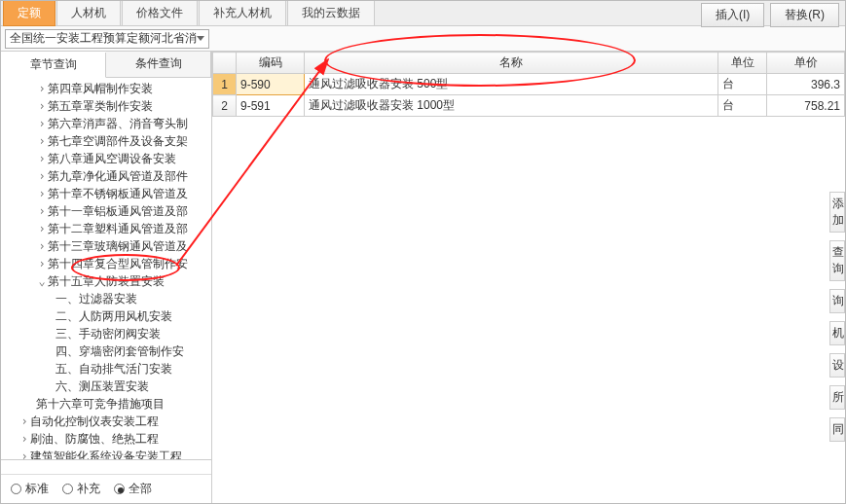 Image resolution: width=846 pixels, height=504 pixels. Describe the element at coordinates (743, 63) in the screenshot. I see `col-unit: 单位` at that location.